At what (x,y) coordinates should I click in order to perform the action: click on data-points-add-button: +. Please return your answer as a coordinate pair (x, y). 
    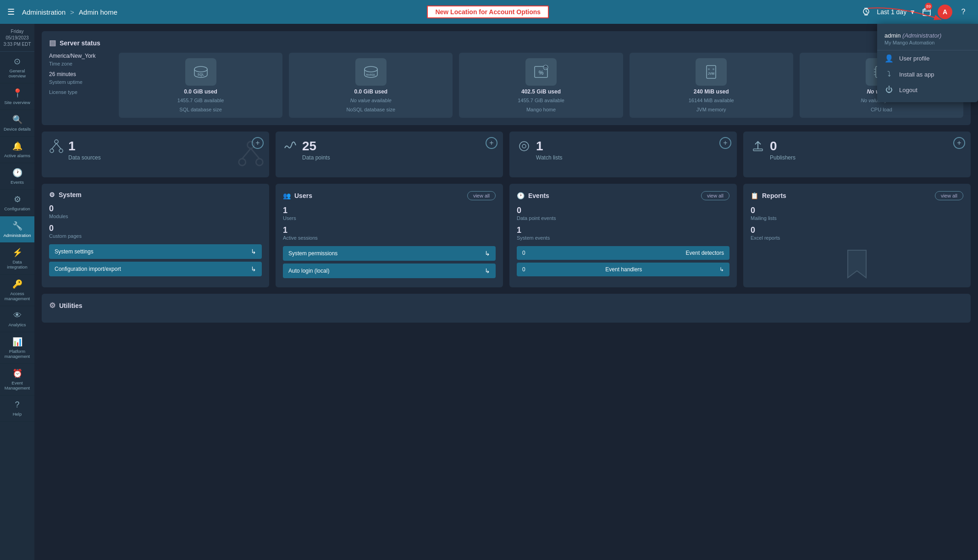
    Looking at the image, I should click on (492, 143).